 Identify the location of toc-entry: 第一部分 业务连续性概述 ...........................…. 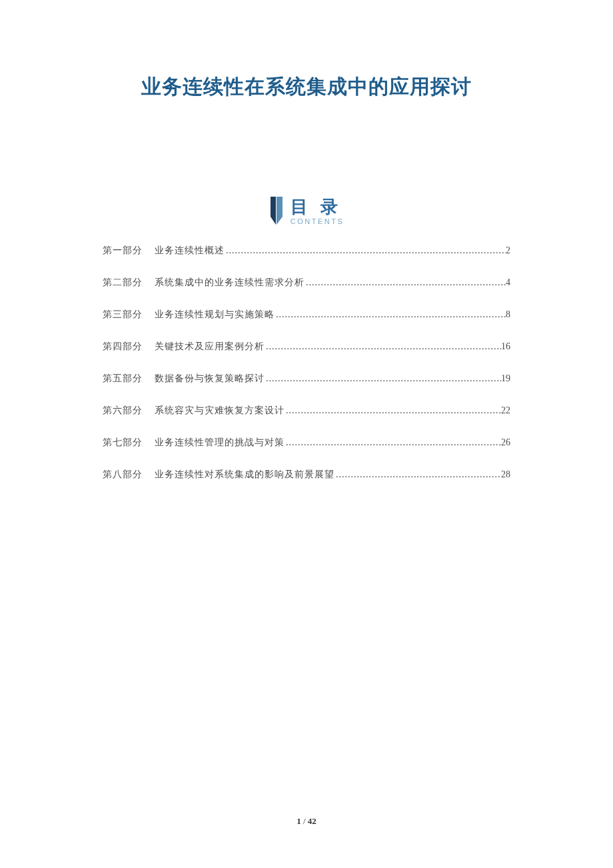
(306, 251).